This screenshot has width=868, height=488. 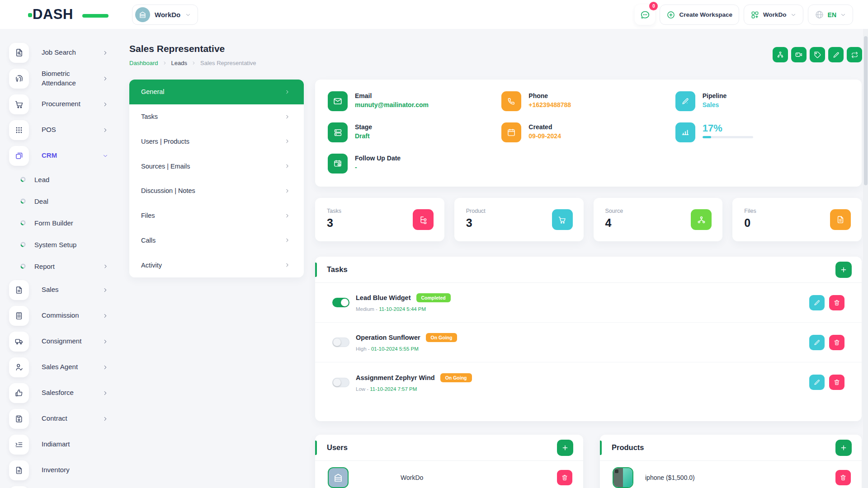 What do you see at coordinates (363, 349) in the screenshot?
I see `task-priority: High -` at bounding box center [363, 349].